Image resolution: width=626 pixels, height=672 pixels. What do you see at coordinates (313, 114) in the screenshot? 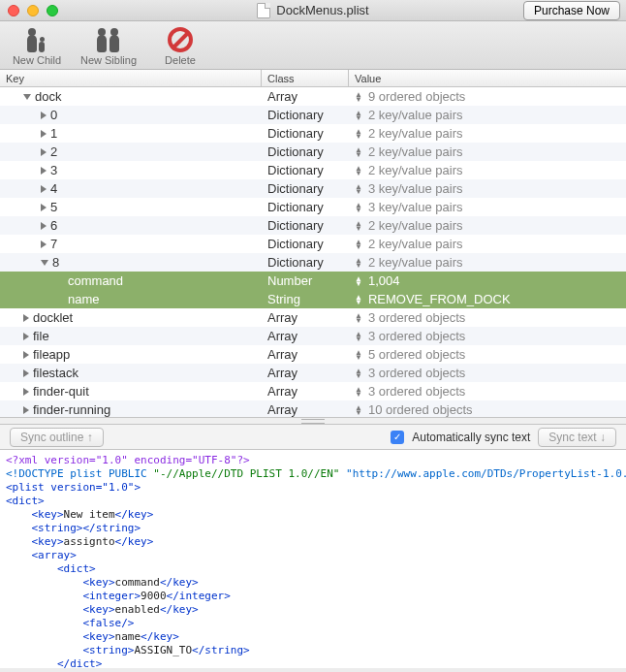
I see `outline-row: 0Dictionary▲▼2 key/value pairs` at bounding box center [313, 114].